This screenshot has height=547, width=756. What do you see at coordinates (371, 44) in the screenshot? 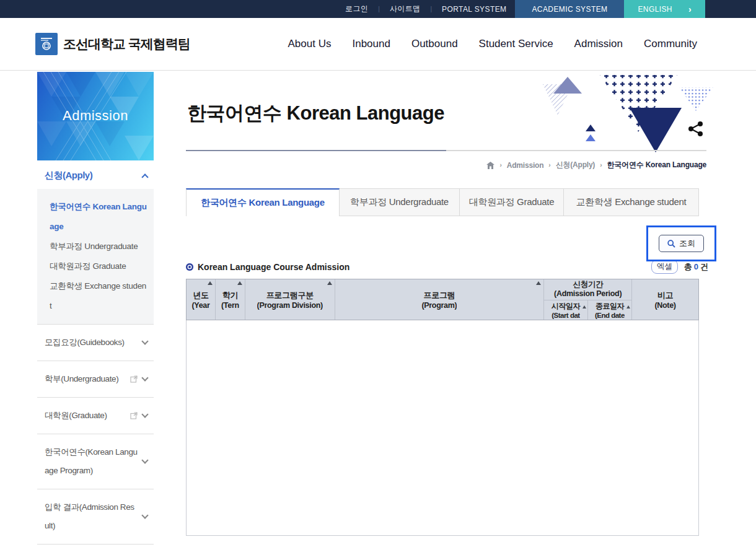
I see `nav-inbound: Inbound` at bounding box center [371, 44].